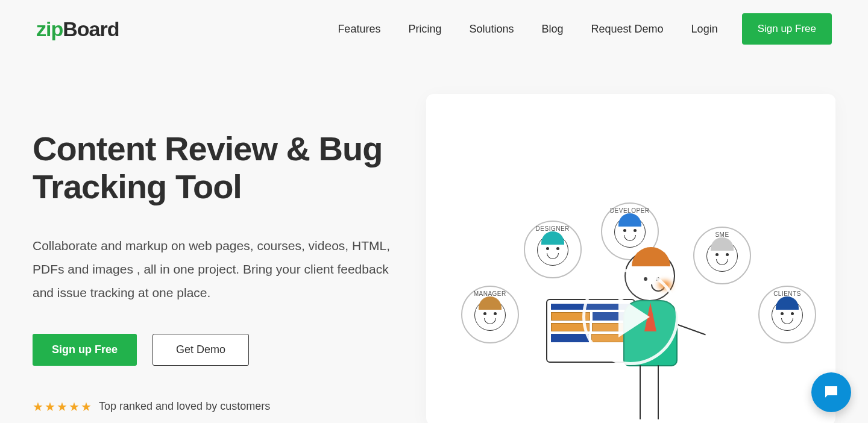 The image size is (868, 423). I want to click on chat-icon, so click(831, 392).